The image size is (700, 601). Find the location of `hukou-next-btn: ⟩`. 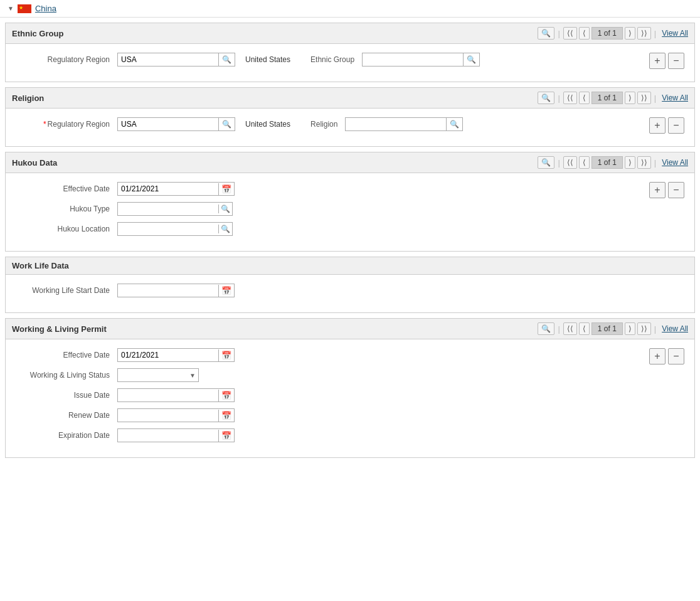

hukou-next-btn: ⟩ is located at coordinates (630, 162).